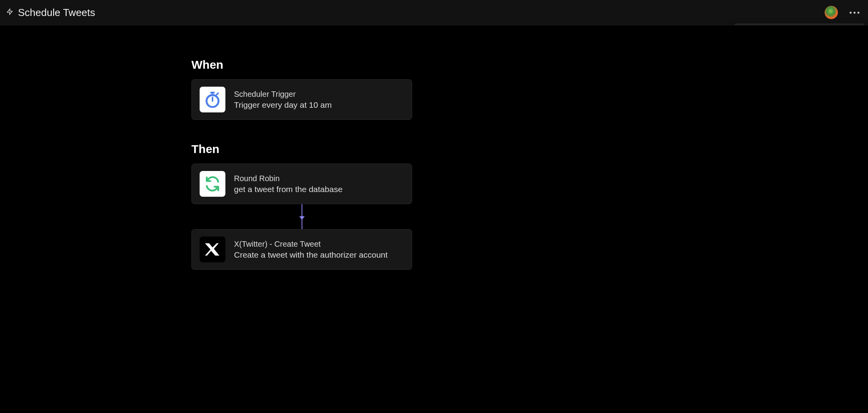  I want to click on x-twitter-icon, so click(213, 249).